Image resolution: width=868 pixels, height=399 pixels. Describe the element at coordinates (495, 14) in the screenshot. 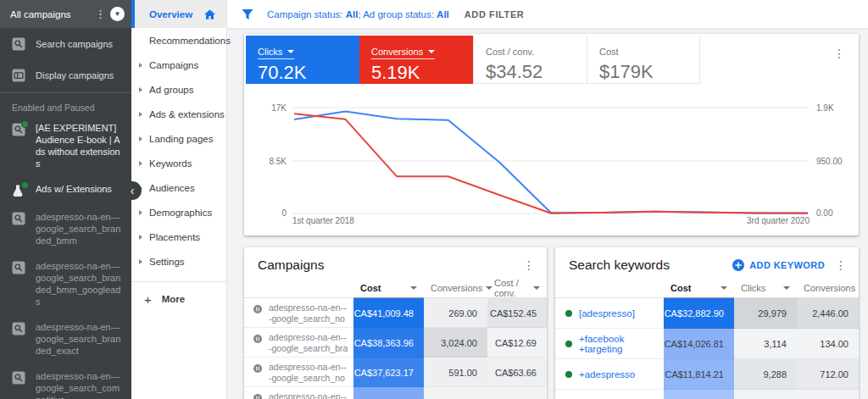

I see `add-filter-button: ADD FILTER` at that location.